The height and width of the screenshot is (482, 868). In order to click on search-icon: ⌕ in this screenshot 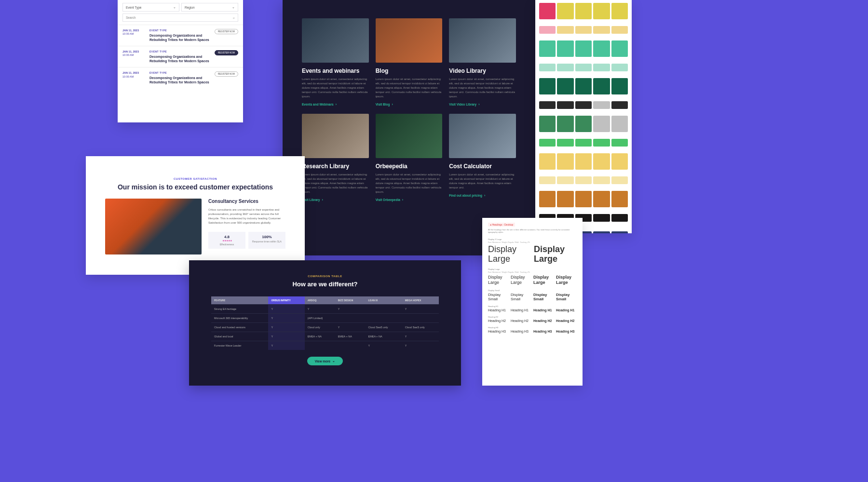, I will do `click(234, 17)`.